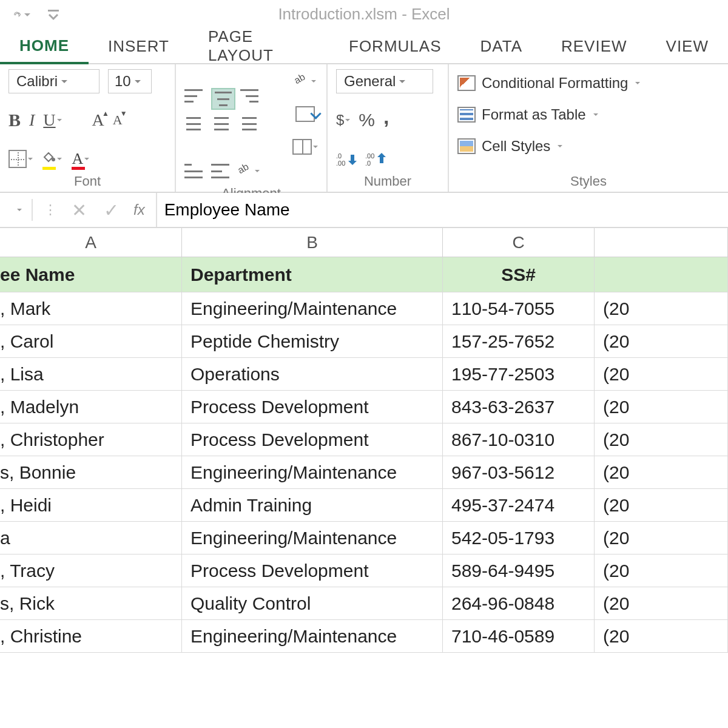 The height and width of the screenshot is (728, 728). I want to click on align-right-button, so click(249, 124).